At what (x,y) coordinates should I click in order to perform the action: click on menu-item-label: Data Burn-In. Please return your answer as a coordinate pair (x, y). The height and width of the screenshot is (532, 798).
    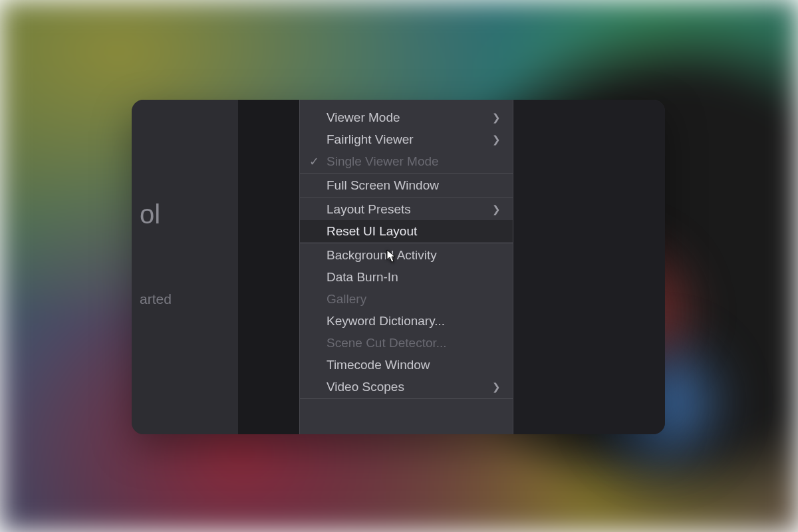
    Looking at the image, I should click on (414, 277).